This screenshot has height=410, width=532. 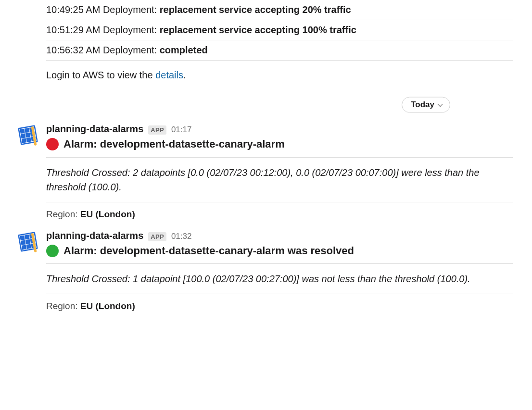 I want to click on log-time: 10:51:29 AM, so click(x=73, y=30).